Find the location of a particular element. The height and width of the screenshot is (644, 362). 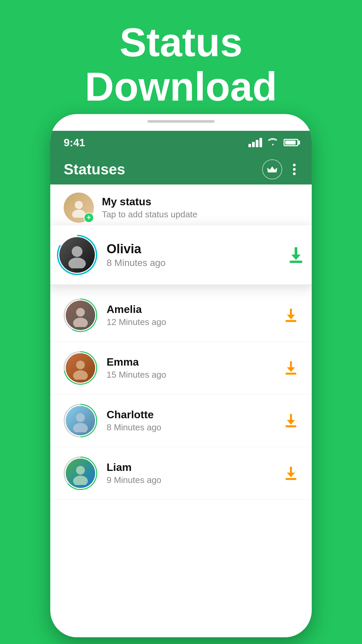

liam-avatar is located at coordinates (80, 473).